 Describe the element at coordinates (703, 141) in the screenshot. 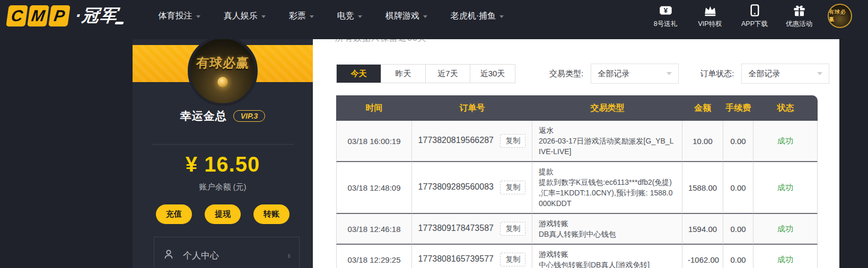

I see `cell-amount: 10.00` at that location.